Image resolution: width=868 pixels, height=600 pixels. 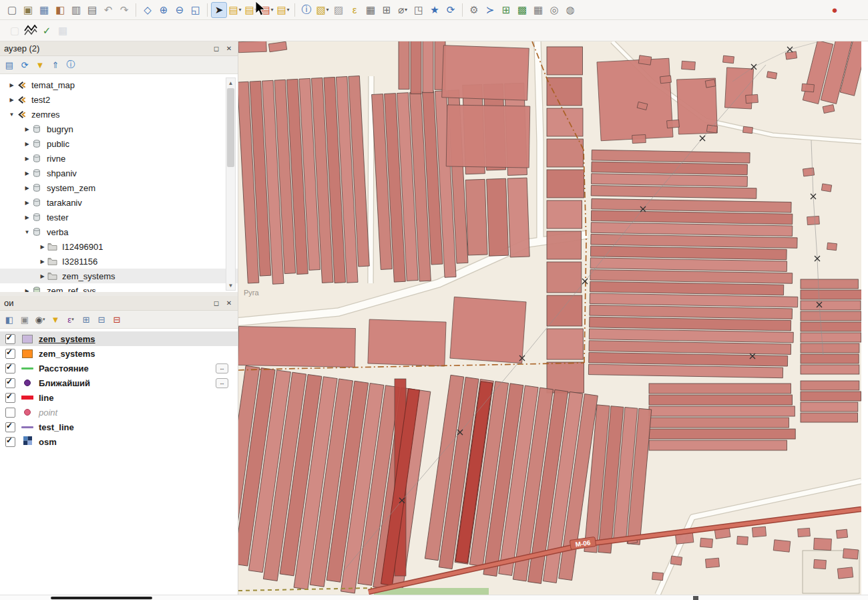 I want to click on browser-scrollbar: ▲ ▼, so click(x=231, y=184).